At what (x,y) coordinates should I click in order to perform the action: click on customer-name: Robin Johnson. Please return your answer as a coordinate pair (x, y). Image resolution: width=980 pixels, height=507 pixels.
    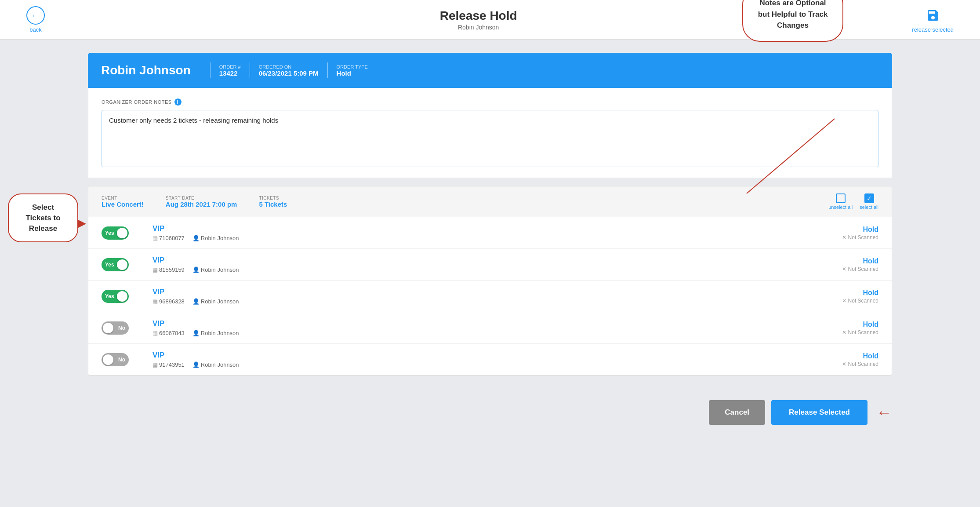
    Looking at the image, I should click on (146, 70).